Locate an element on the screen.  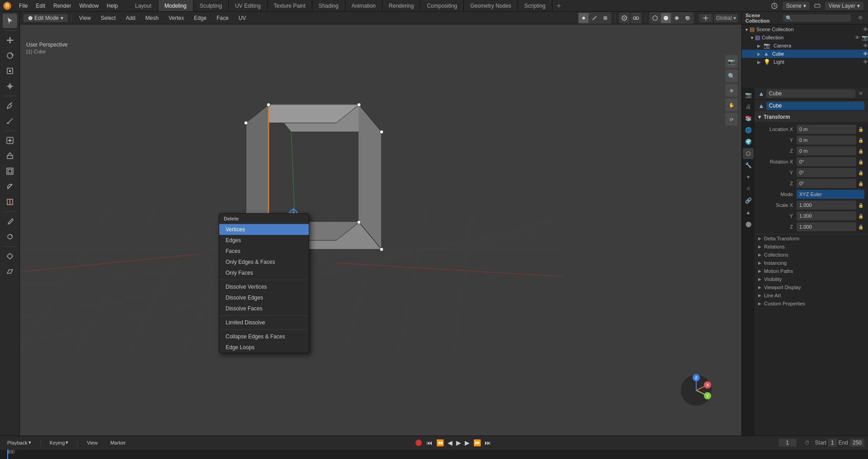
light-vis-icon: 👁 is located at coordinates (865, 62).